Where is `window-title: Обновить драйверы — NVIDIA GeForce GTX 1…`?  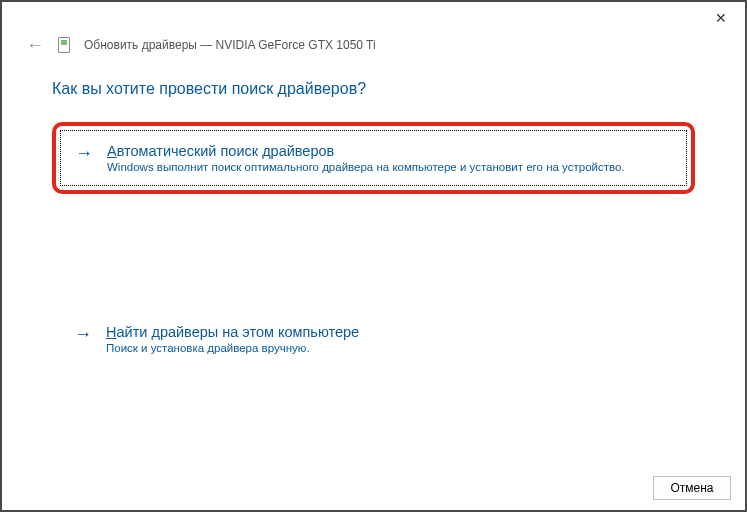 window-title: Обновить драйверы — NVIDIA GeForce GTX 1… is located at coordinates (230, 45).